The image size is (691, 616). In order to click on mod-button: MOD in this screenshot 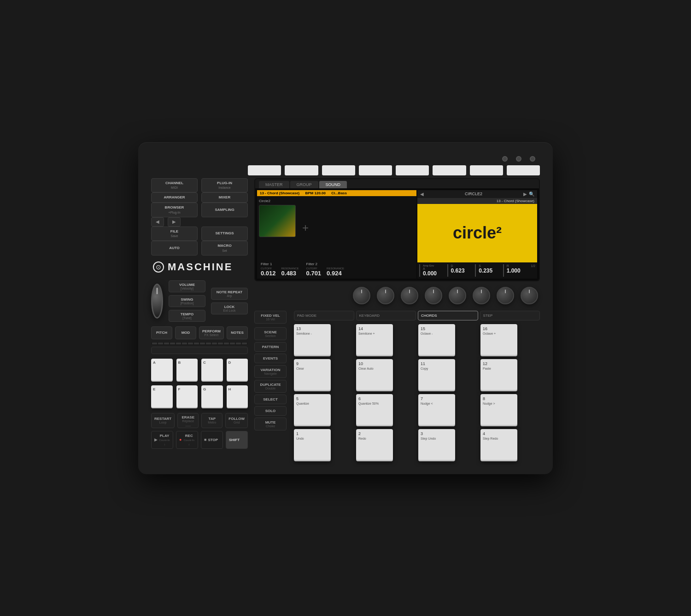, I will do `click(186, 333)`.